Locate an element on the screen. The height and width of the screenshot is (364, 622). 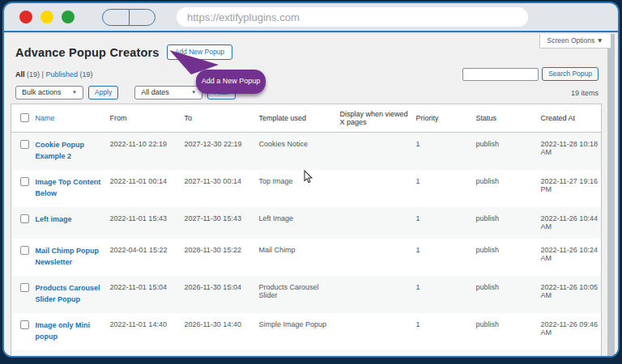
template-cell: Cookies Notice is located at coordinates (296, 152).